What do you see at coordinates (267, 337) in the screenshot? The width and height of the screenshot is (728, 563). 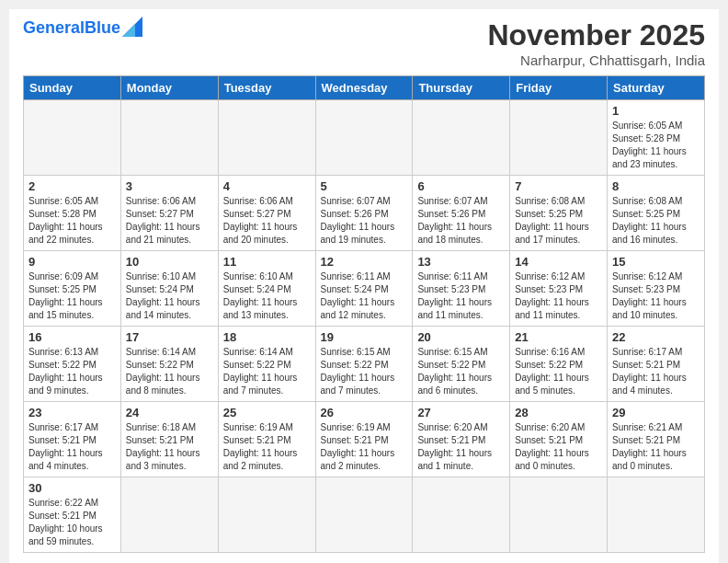 I see `day-number: 18` at bounding box center [267, 337].